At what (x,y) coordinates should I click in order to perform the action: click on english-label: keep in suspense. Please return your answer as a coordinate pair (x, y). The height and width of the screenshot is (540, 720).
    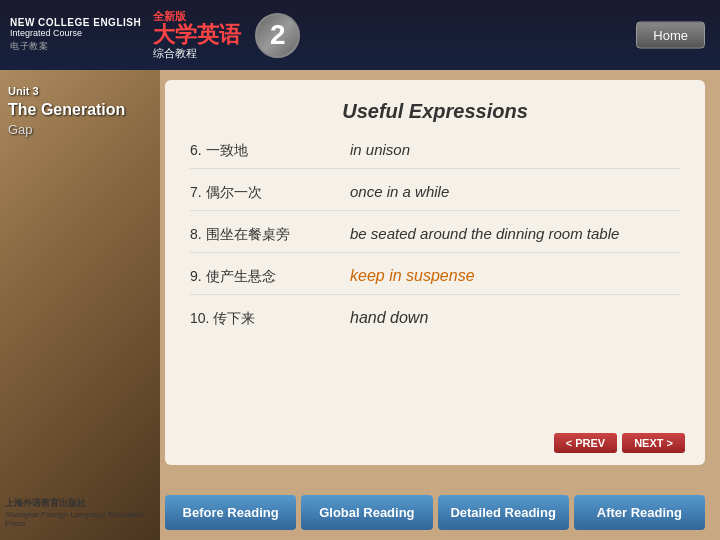
    Looking at the image, I should click on (412, 276).